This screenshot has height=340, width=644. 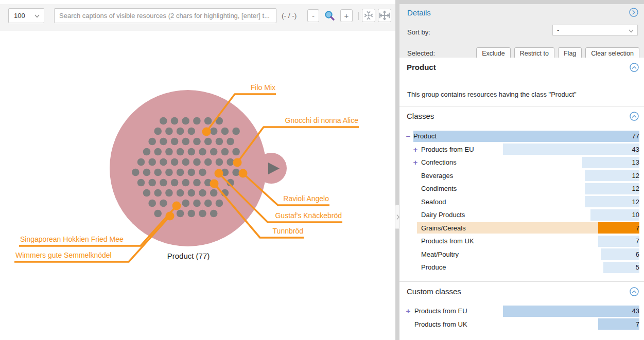 I want to click on resource-label: Filo Mix, so click(x=263, y=87).